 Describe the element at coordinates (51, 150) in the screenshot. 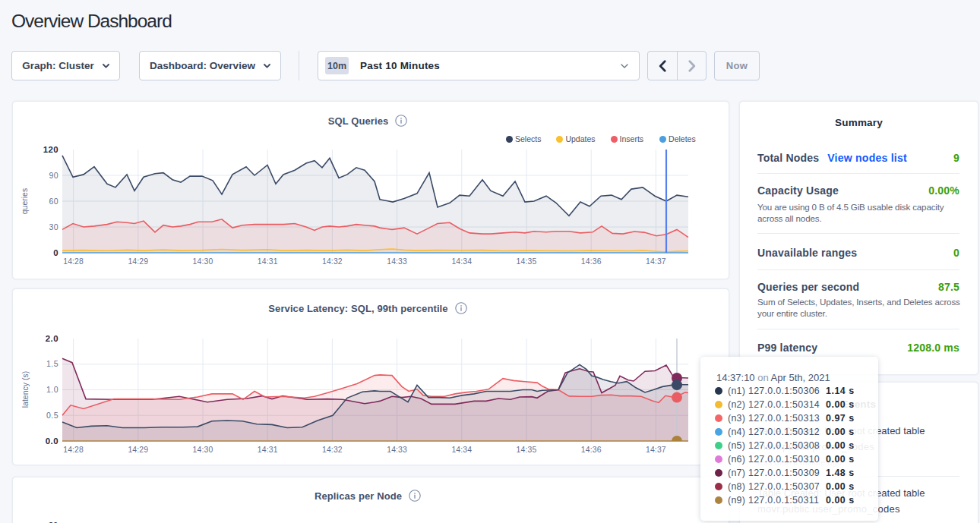

I see `svg-text: 120` at that location.